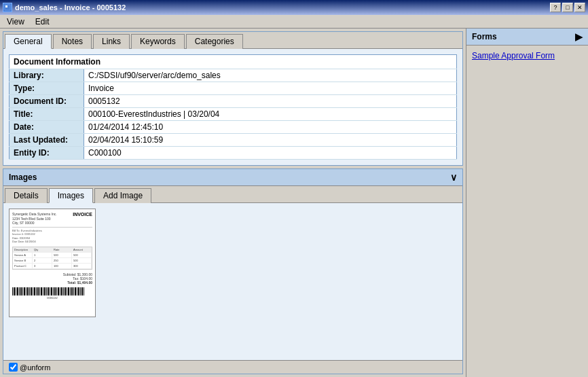 This screenshot has height=377, width=588. I want to click on barcode-image, so click(48, 291).